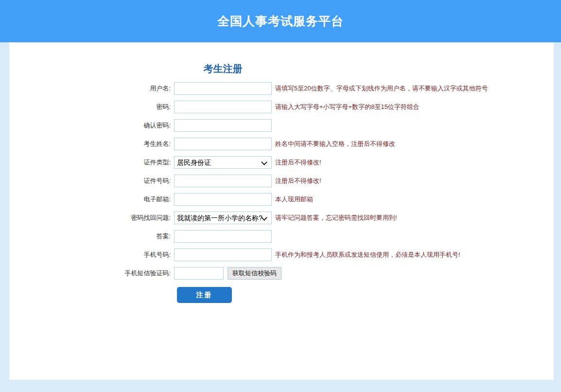 This screenshot has width=561, height=392. Describe the element at coordinates (347, 107) in the screenshot. I see `password-hint: 请输入大写字母+小写字母+数字的8至15位字符组合` at that location.